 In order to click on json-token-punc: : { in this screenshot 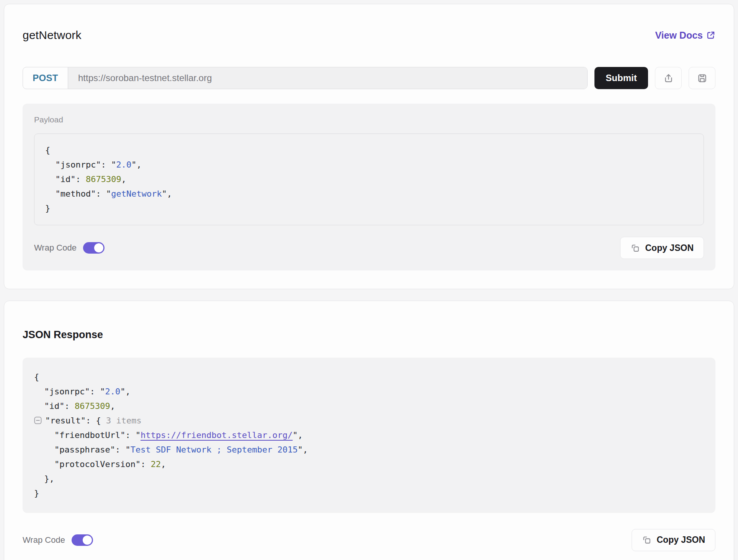, I will do `click(96, 421)`.